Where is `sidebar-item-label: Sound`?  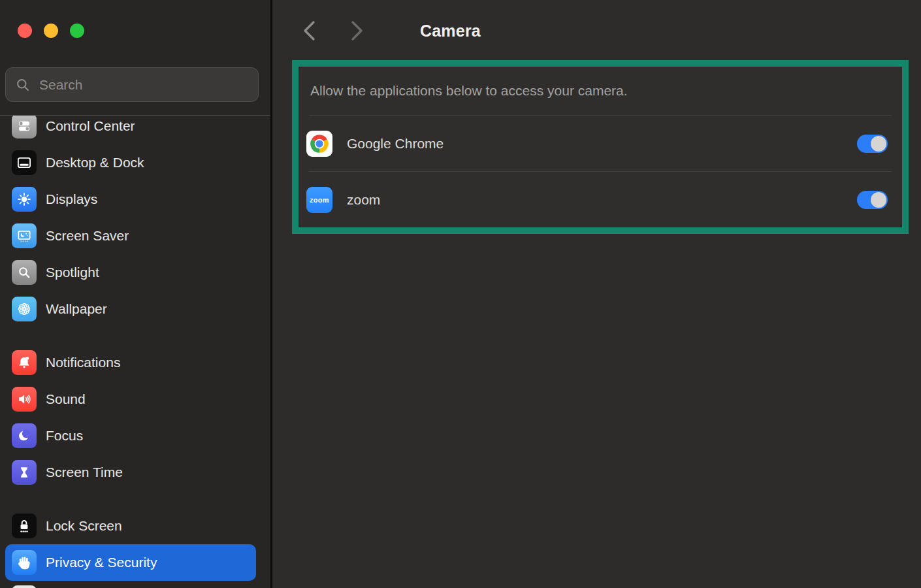
sidebar-item-label: Sound is located at coordinates (65, 399).